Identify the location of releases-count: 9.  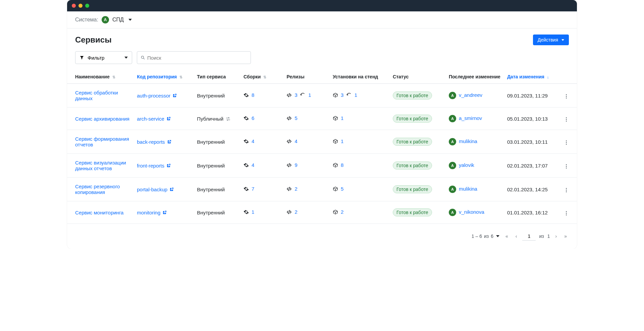
(292, 165).